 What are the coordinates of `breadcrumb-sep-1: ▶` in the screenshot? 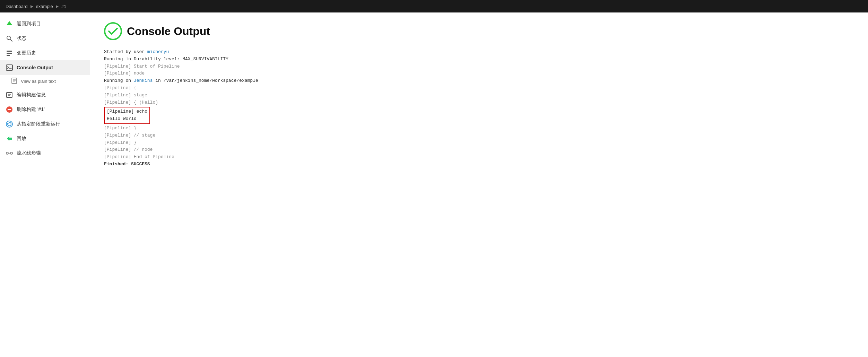 It's located at (32, 6).